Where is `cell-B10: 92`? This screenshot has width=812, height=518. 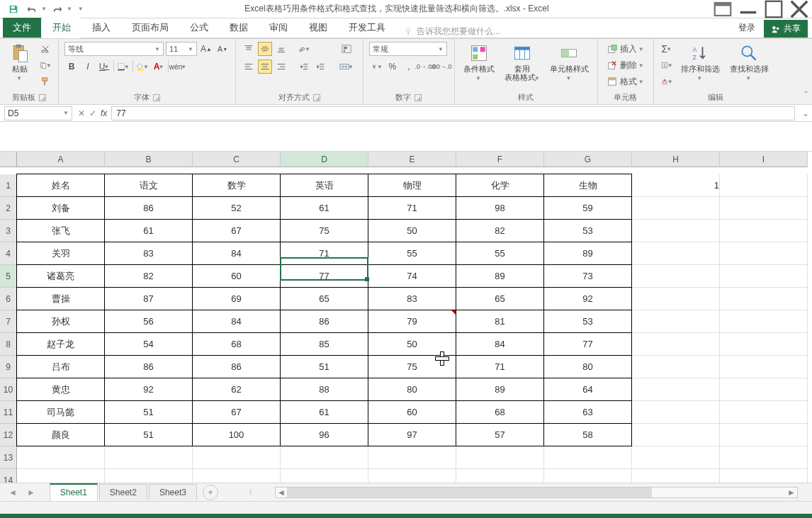
cell-B10: 92 is located at coordinates (149, 390).